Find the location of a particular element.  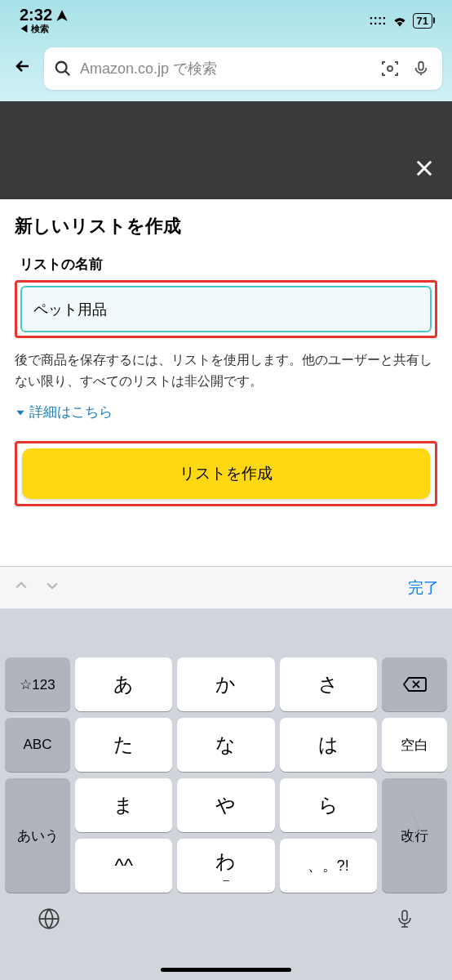

backspace-icon is located at coordinates (414, 684).